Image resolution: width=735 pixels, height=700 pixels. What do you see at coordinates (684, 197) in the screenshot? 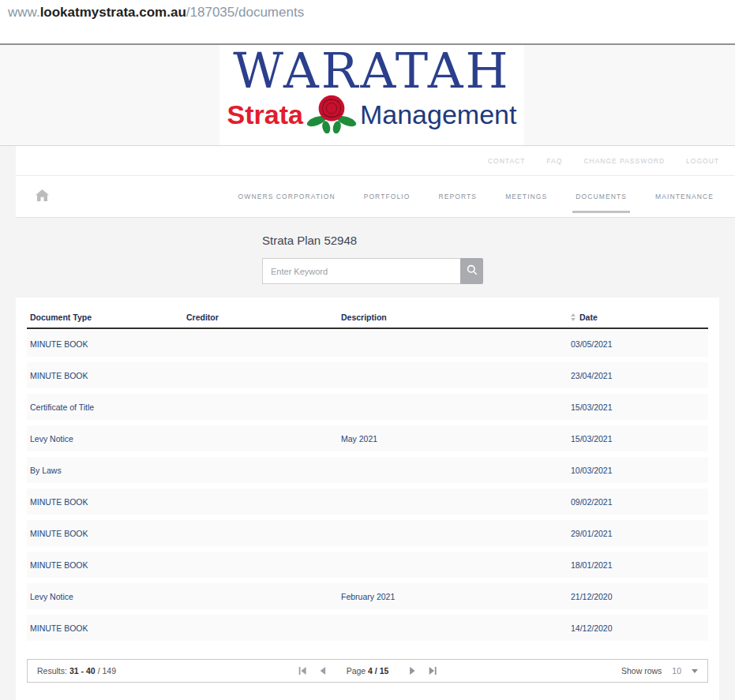
I see `nav-item-maintenance: MAINTENANCE` at bounding box center [684, 197].